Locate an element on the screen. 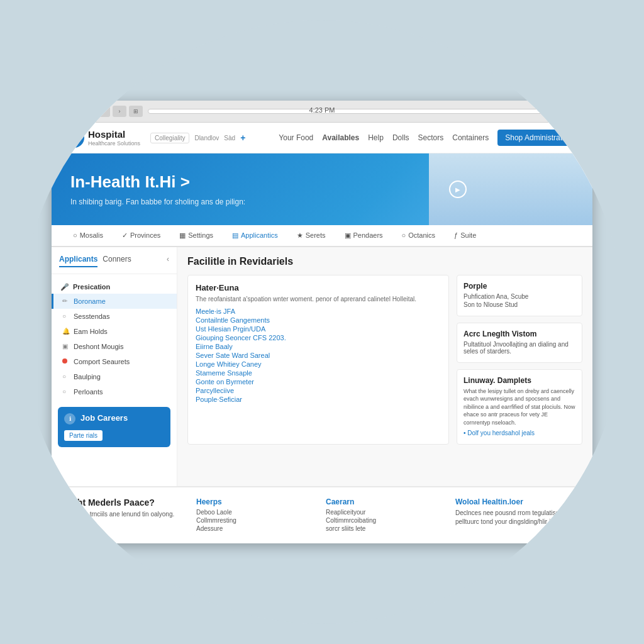 The image size is (644, 644). shop-administration-button: Shop Administration is located at coordinates (538, 138).